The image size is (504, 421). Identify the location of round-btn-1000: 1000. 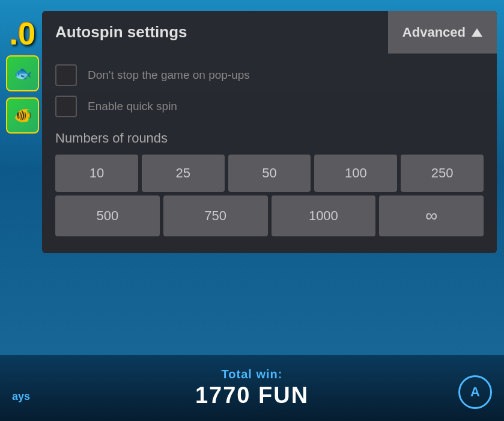
(324, 216).